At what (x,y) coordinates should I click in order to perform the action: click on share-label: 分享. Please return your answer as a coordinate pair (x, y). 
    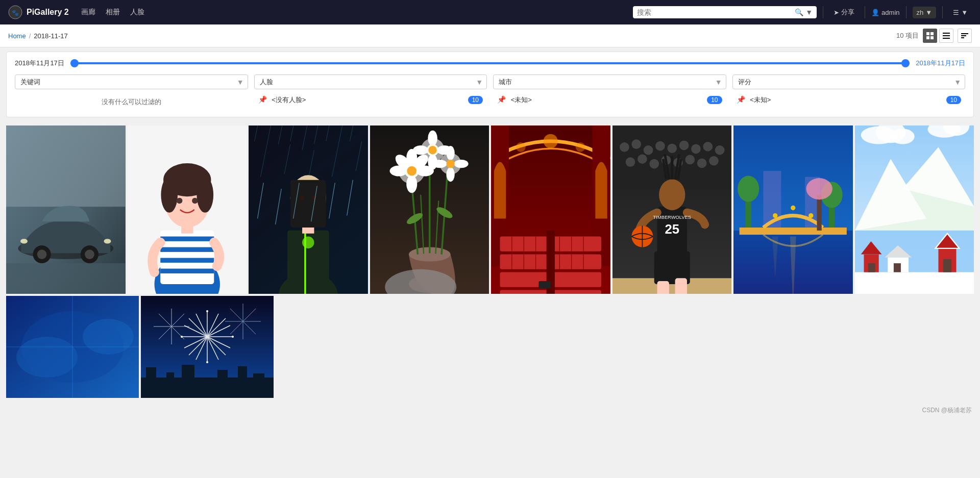
    Looking at the image, I should click on (848, 12).